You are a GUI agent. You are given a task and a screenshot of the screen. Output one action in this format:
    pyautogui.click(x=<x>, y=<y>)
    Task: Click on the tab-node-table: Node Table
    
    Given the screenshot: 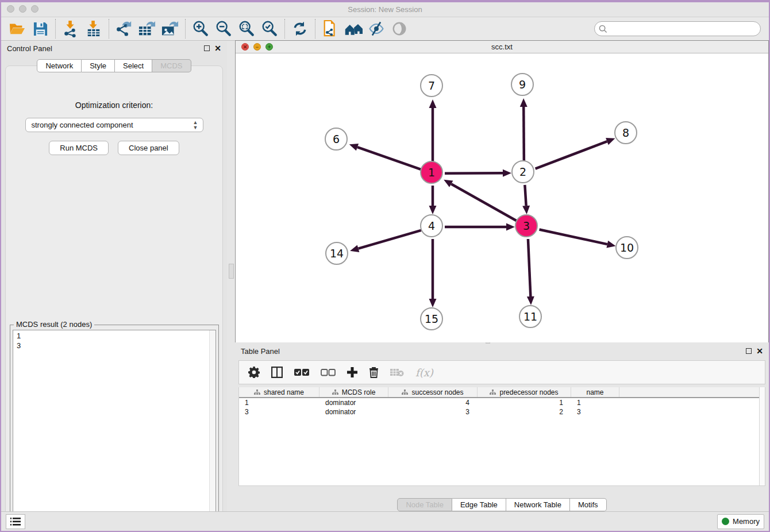 What is the action you would take?
    pyautogui.click(x=425, y=504)
    